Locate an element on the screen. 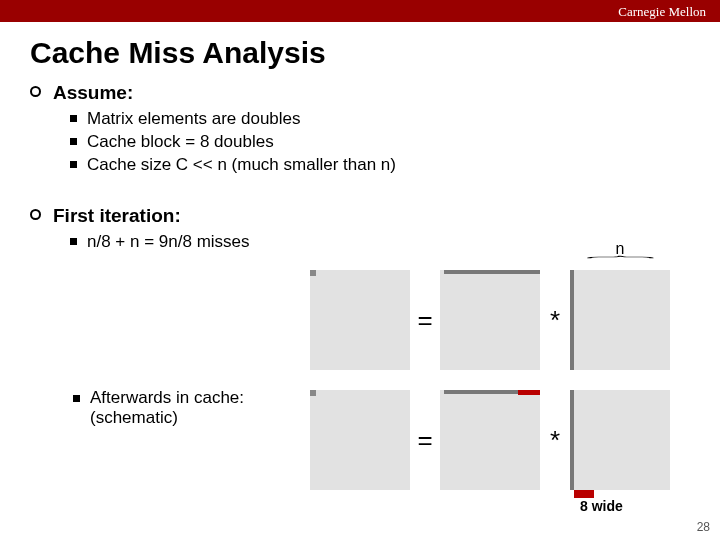 The width and height of the screenshot is (720, 540). first-iter-row: First iteration: is located at coordinates (360, 216).